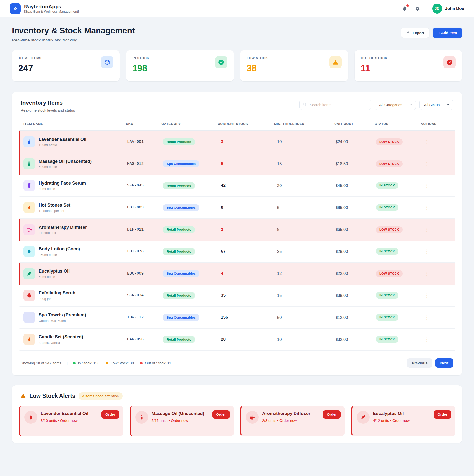 Image resolution: width=474 pixels, height=476 pixels. Describe the element at coordinates (304, 186) in the screenshot. I see `min-threshold: 20` at that location.